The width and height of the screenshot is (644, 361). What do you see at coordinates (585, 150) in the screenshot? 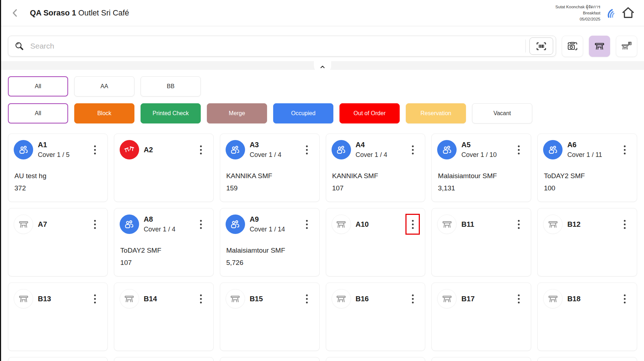
I see `card-head-text: A6 Cover 1 / 11` at bounding box center [585, 150].